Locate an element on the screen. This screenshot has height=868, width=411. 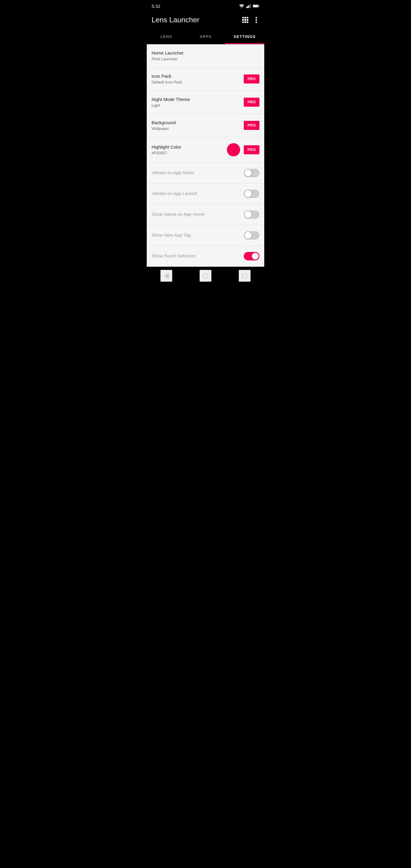
setting-item-vibrate-hover: Vibrate on App Hover is located at coordinates (205, 173).